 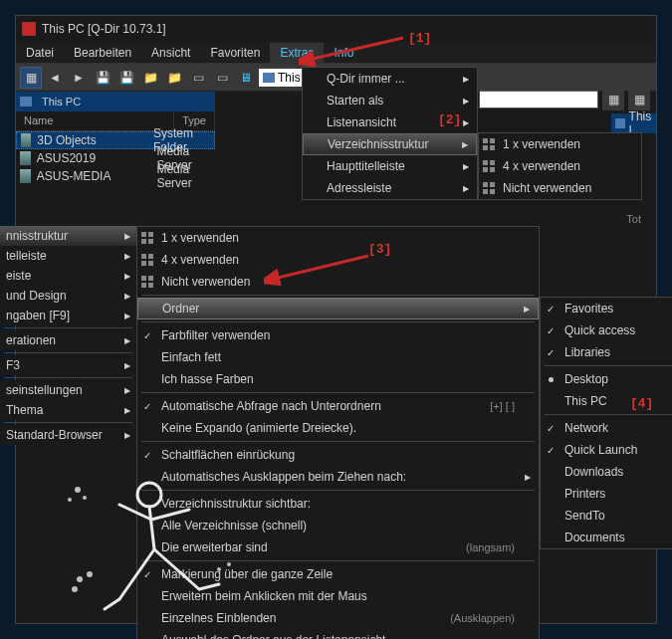 What do you see at coordinates (606, 516) in the screenshot?
I see `menu-sendto: SendTo` at bounding box center [606, 516].